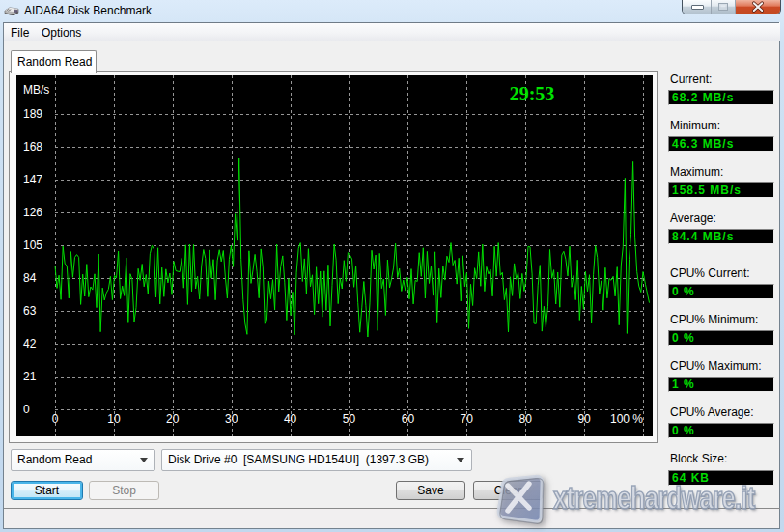  Describe the element at coordinates (30, 377) in the screenshot. I see `svg-text: 21` at that location.